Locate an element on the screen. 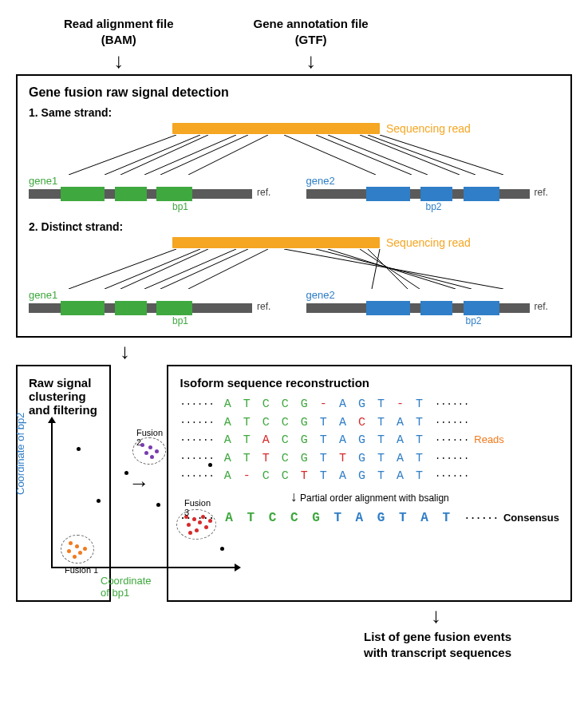 Image resolution: width=588 pixels, height=704 pixels. sequencing-read-row: Sequencing read is located at coordinates (365, 129).